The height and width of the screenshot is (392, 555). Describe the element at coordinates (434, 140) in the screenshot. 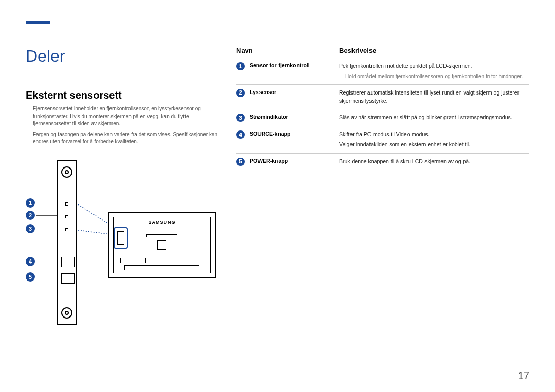

I see `row-desc: Skifter fra PC-modus til Video-modus. Ve…` at that location.